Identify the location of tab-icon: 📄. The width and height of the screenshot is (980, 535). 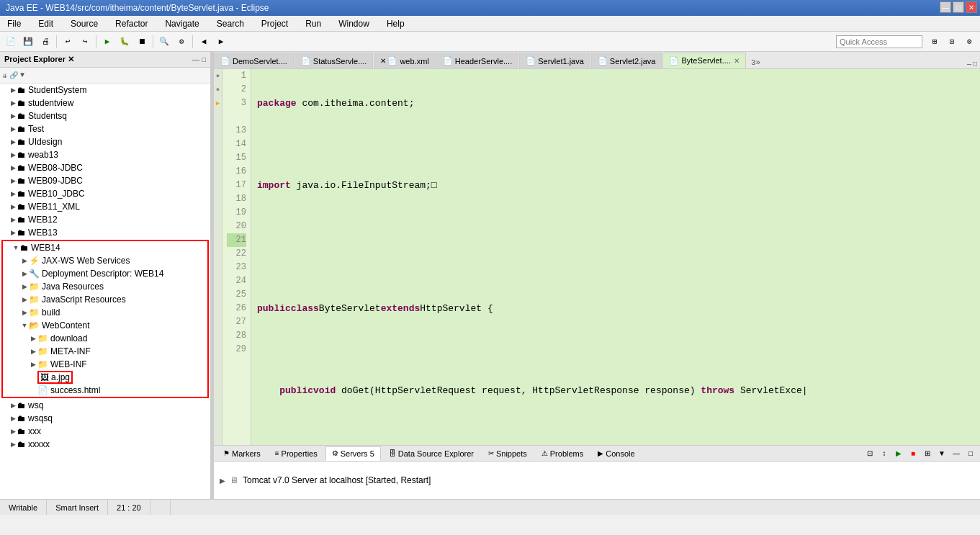
(225, 60).